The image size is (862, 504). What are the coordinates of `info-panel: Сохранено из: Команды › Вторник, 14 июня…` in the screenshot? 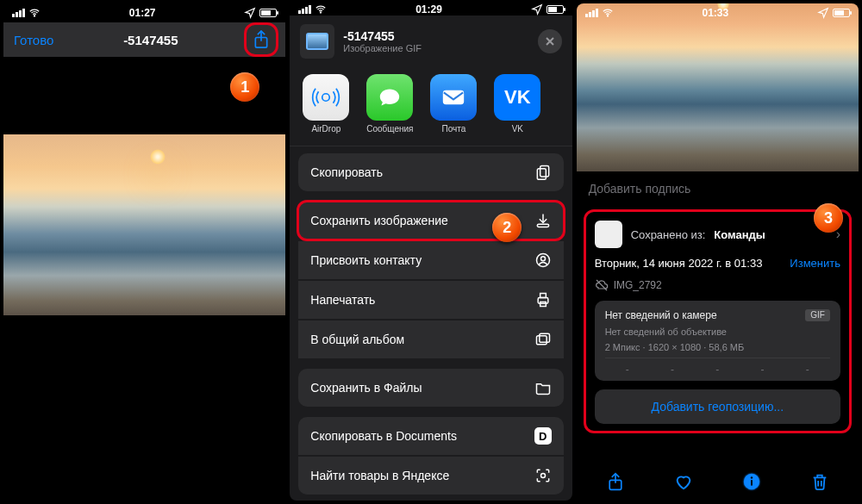 It's located at (717, 321).